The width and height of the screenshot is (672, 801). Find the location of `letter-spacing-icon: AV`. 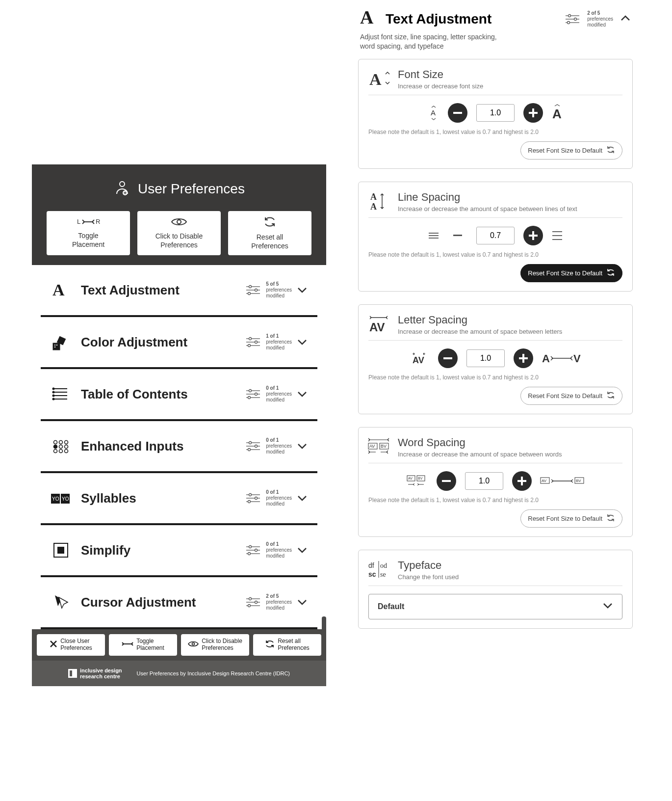

letter-spacing-icon: AV is located at coordinates (379, 324).